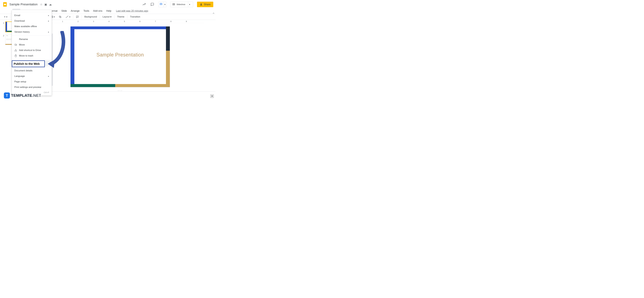  I want to click on move-icon: ▣, so click(46, 4).